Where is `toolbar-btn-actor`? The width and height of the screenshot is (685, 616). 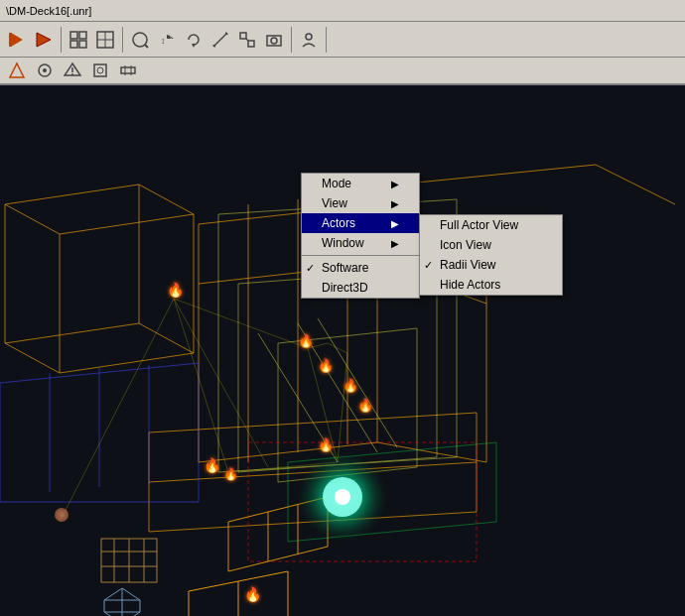
toolbar-btn-actor is located at coordinates (309, 40).